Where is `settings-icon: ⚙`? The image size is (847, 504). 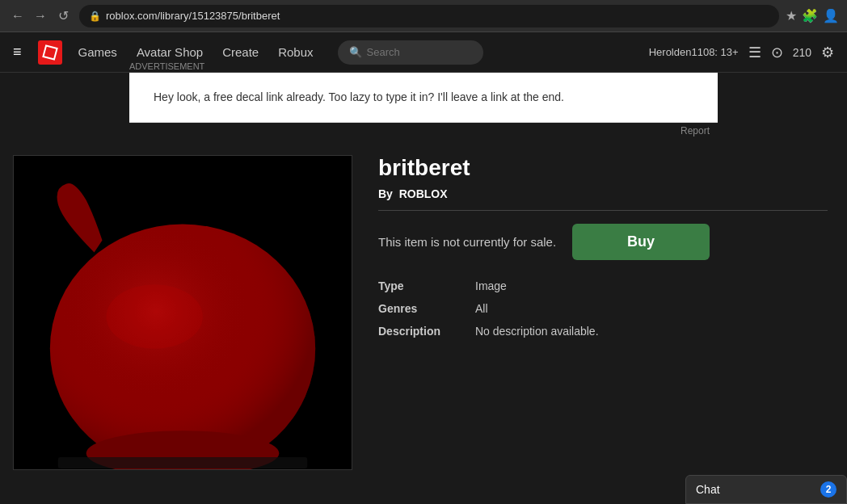 settings-icon: ⚙ is located at coordinates (828, 52).